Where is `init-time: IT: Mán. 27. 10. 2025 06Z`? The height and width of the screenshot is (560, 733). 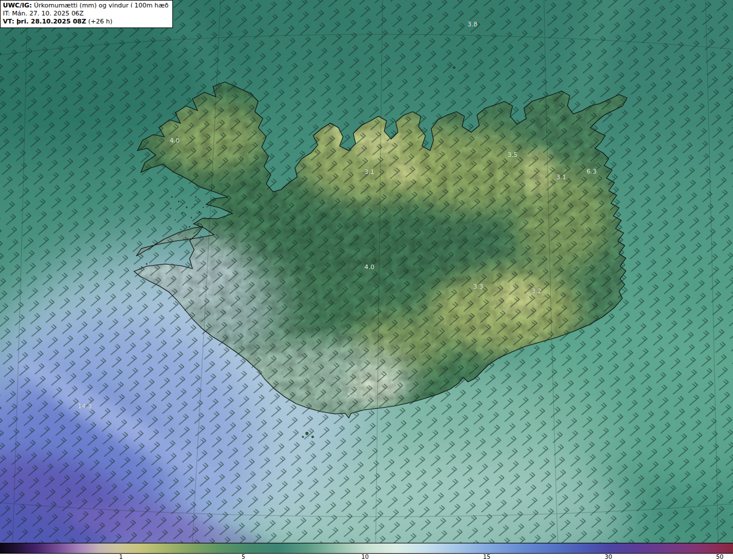 init-time: IT: Mán. 27. 10. 2025 06Z is located at coordinates (86, 14).